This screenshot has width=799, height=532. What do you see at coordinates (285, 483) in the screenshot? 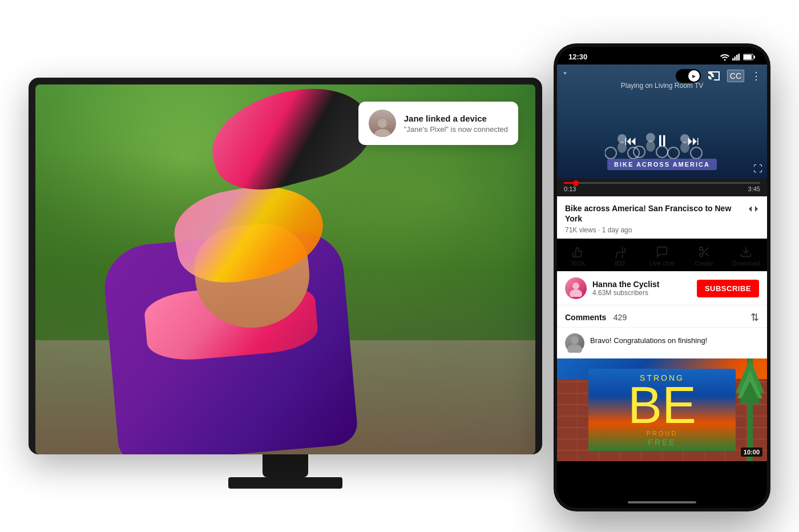
I see `tv-base` at bounding box center [285, 483].